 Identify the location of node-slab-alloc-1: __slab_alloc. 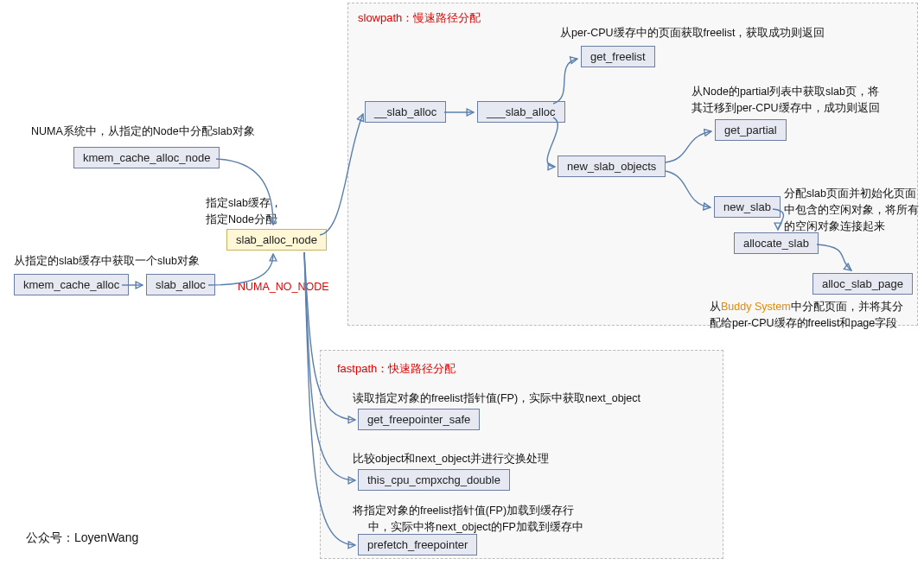
(405, 112).